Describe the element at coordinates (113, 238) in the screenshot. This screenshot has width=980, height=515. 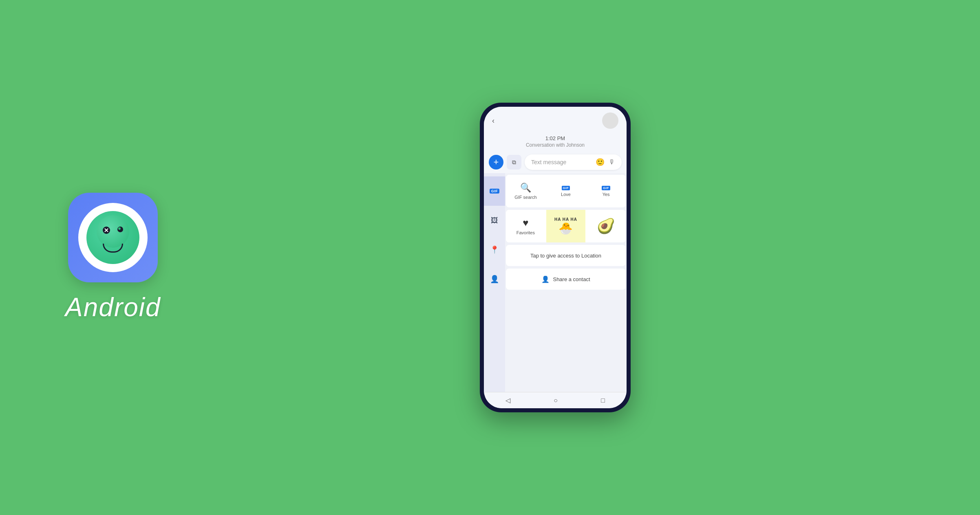
I see `robot-face` at that location.